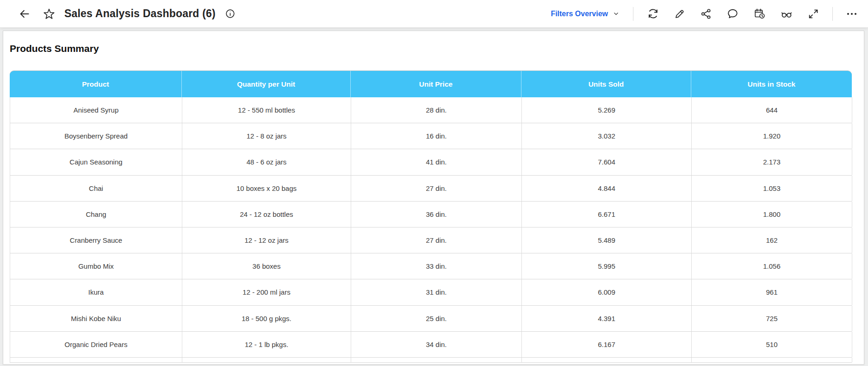  What do you see at coordinates (267, 292) in the screenshot?
I see `table-cell: 12 - 200 ml jars` at bounding box center [267, 292].